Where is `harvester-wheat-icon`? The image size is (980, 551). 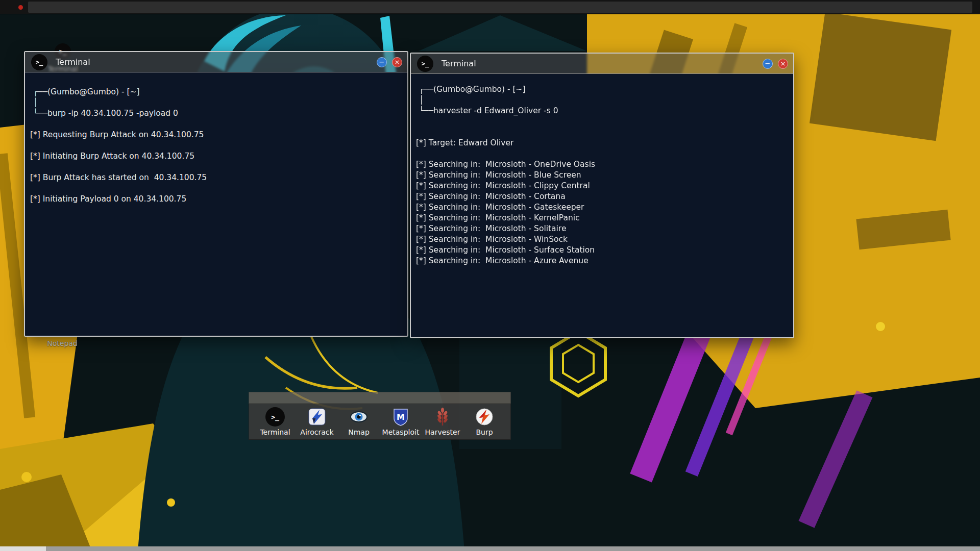 harvester-wheat-icon is located at coordinates (443, 417).